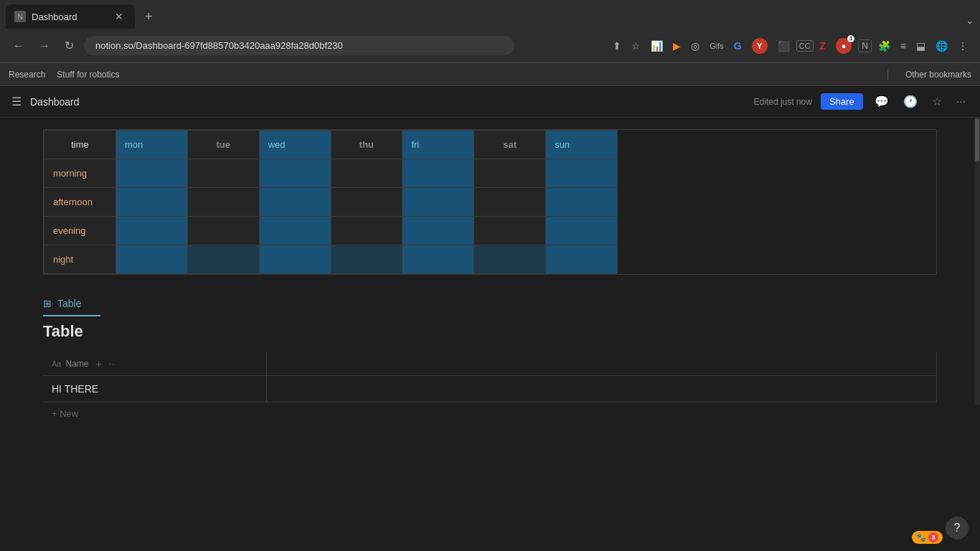 The image size is (980, 551). What do you see at coordinates (921, 538) in the screenshot?
I see `notification-emoji: 🐾` at bounding box center [921, 538].